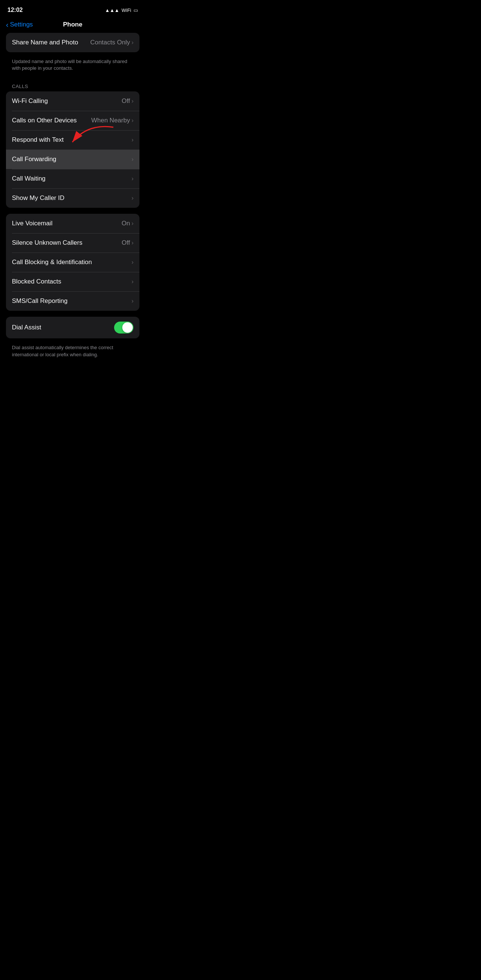  I want to click on call-waiting-chevron-icon: ›, so click(132, 179).